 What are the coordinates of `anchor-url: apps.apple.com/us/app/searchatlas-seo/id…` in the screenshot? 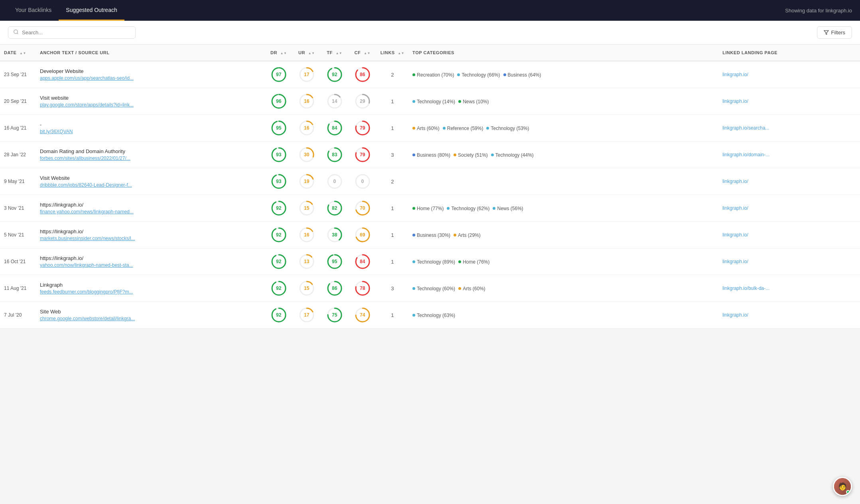 It's located at (92, 78).